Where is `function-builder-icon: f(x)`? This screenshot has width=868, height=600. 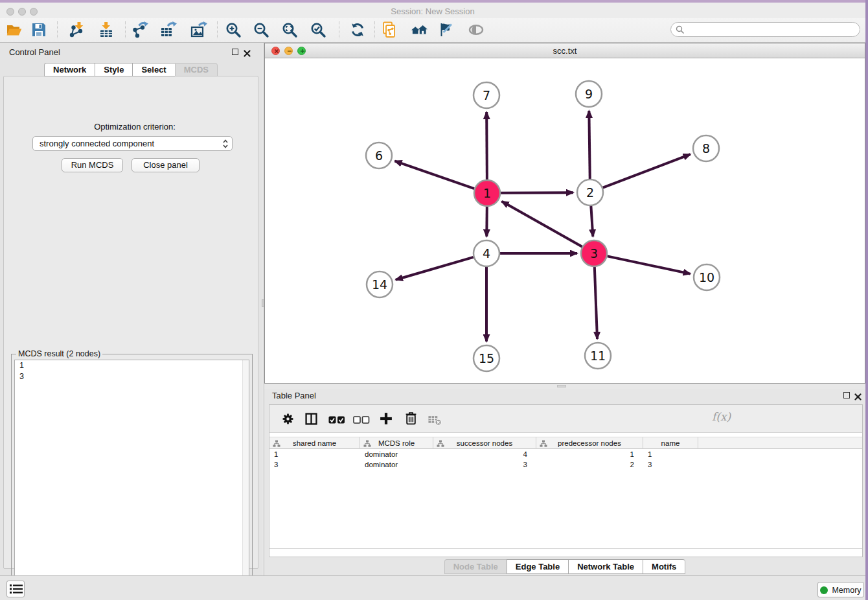 function-builder-icon: f(x) is located at coordinates (722, 417).